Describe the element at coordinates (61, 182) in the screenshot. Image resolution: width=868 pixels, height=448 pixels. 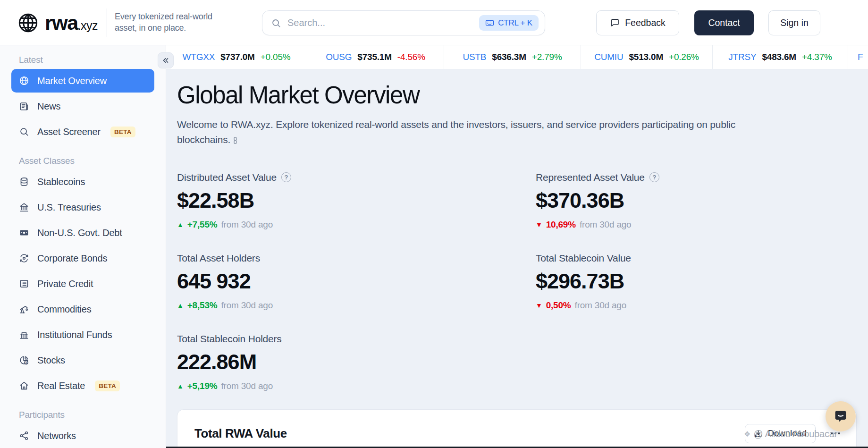
I see `sidebar-item-label: Stablecoins` at that location.